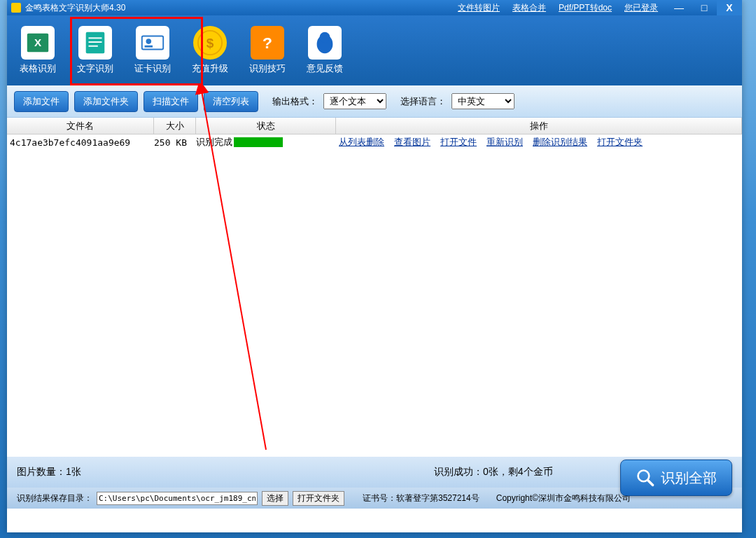 The image size is (756, 538). I want to click on clear-list-button: 清空列表, so click(231, 102).